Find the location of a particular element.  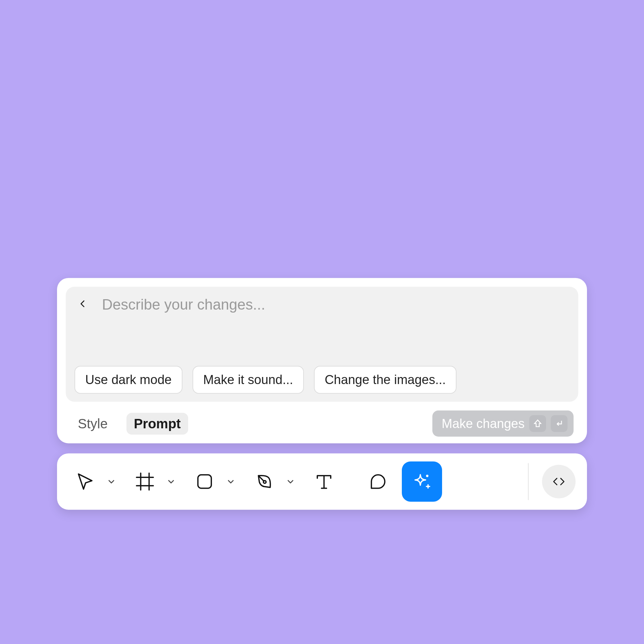

frame-icon is located at coordinates (145, 482).